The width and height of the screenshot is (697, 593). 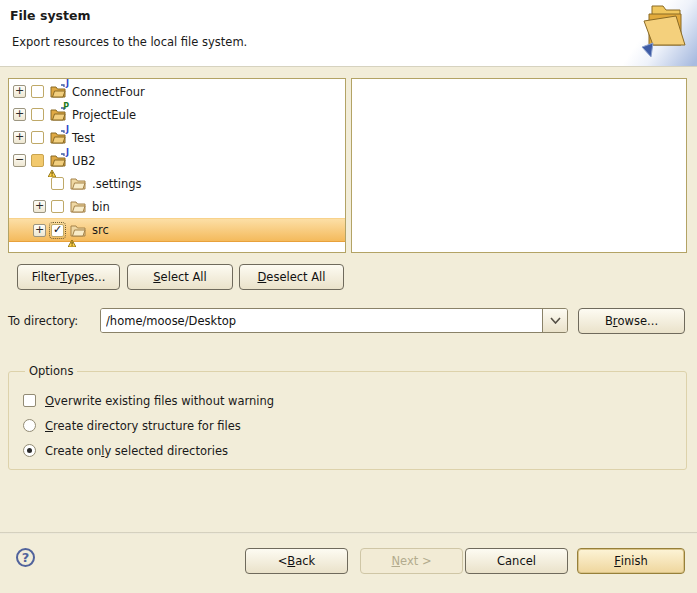 What do you see at coordinates (554, 320) in the screenshot?
I see `combo-dropdown-button` at bounding box center [554, 320].